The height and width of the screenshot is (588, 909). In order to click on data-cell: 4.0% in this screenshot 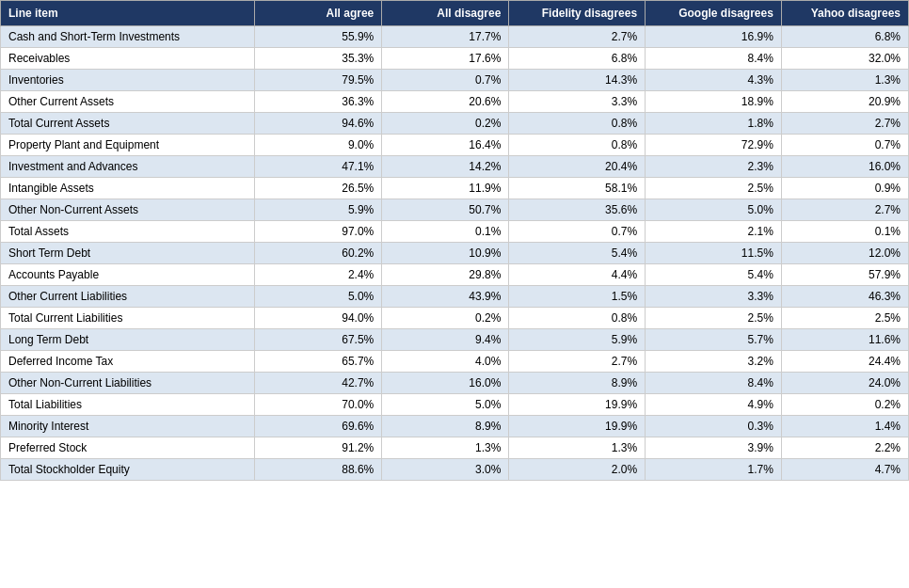, I will do `click(446, 361)`.